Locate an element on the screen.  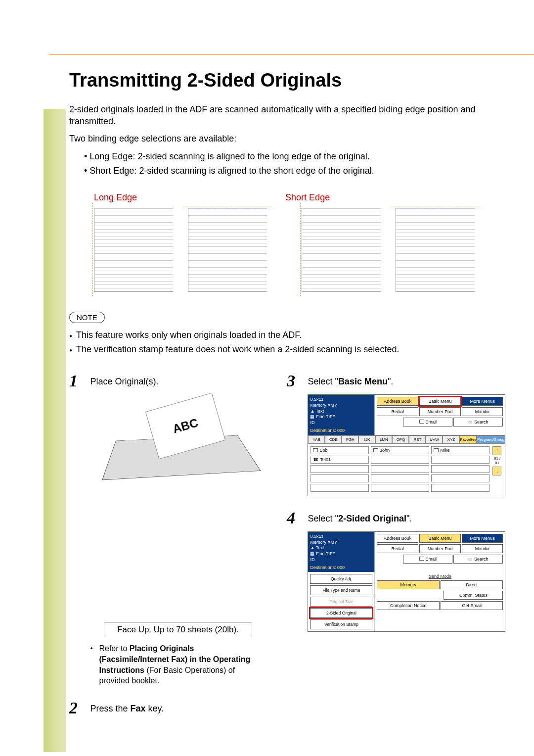
note-item-2: The verification stamp feature does not … is located at coordinates (277, 349).